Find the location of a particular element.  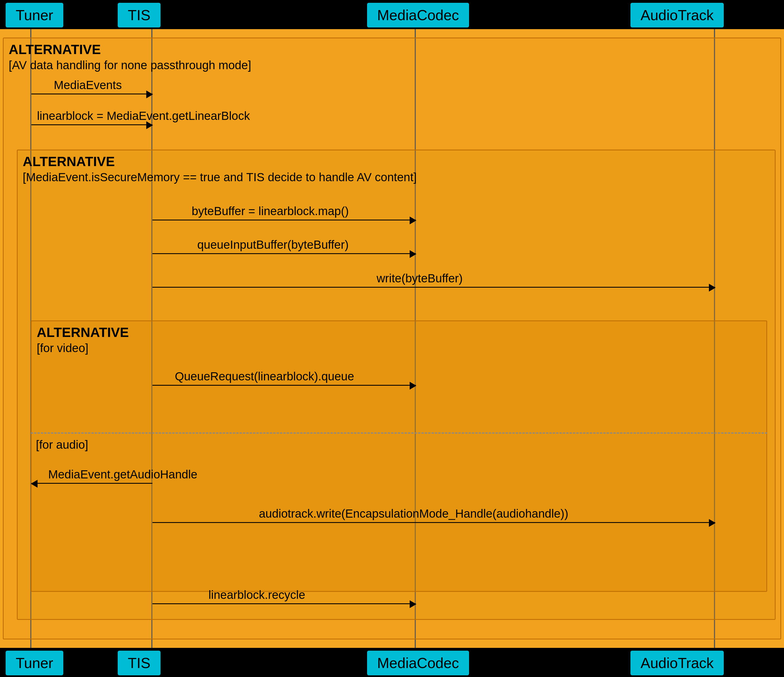

actor-tis-bottom: TIS is located at coordinates (139, 663).